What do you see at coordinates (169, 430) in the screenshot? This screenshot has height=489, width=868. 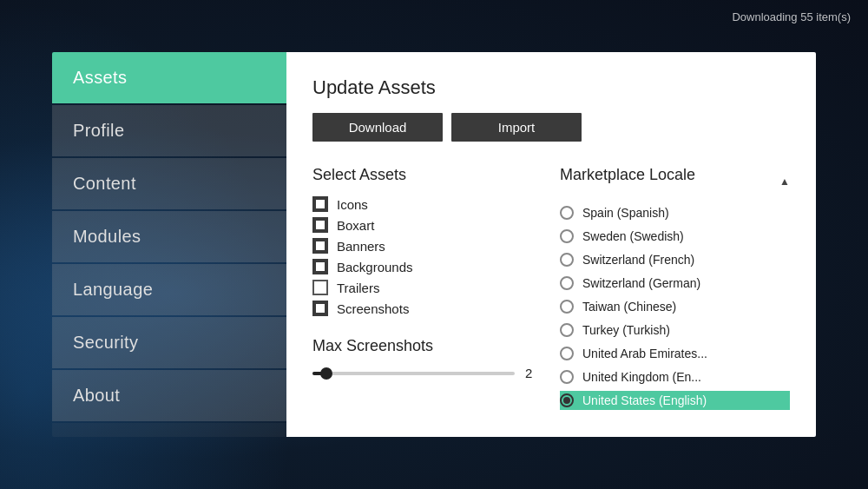 I see `sidebar-spacer` at bounding box center [169, 430].